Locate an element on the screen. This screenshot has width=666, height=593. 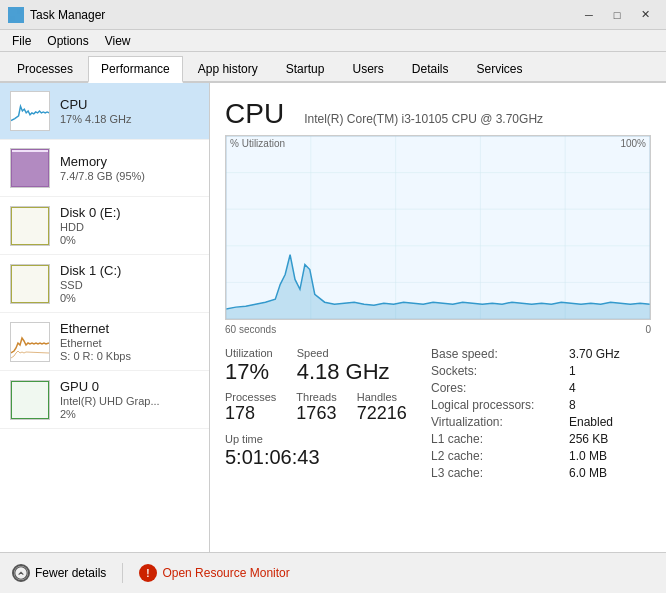
memory-icon is located at coordinates (30, 168).